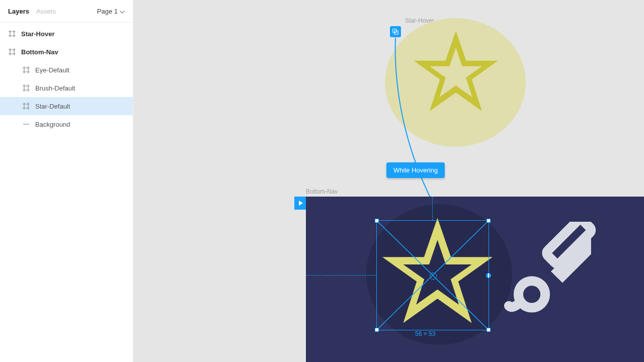 The height and width of the screenshot is (362, 644). What do you see at coordinates (425, 334) in the screenshot?
I see `selection-dimensions-label: 56 × 53` at bounding box center [425, 334].